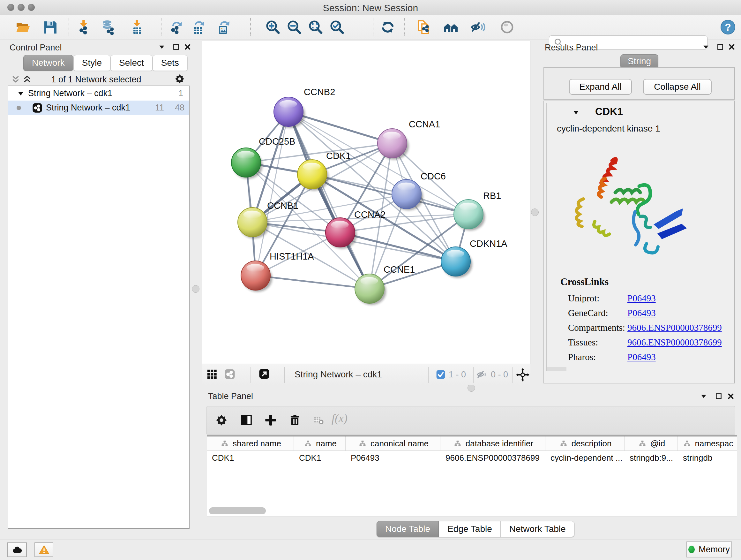 The image size is (741, 560). What do you see at coordinates (109, 27) in the screenshot?
I see `import-network-database-icon` at bounding box center [109, 27].